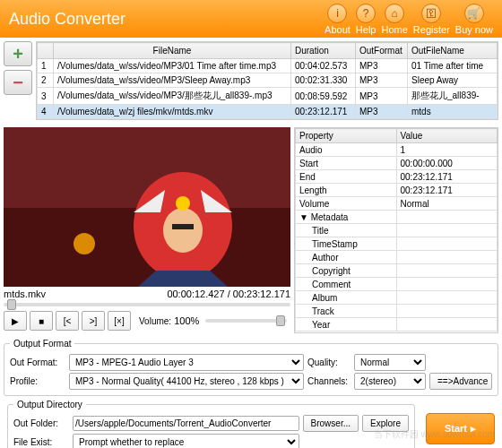 Image resolution: width=502 pixels, height=448 pixels. What do you see at coordinates (474, 13) in the screenshot?
I see `cart-icon: 🛒` at bounding box center [474, 13].